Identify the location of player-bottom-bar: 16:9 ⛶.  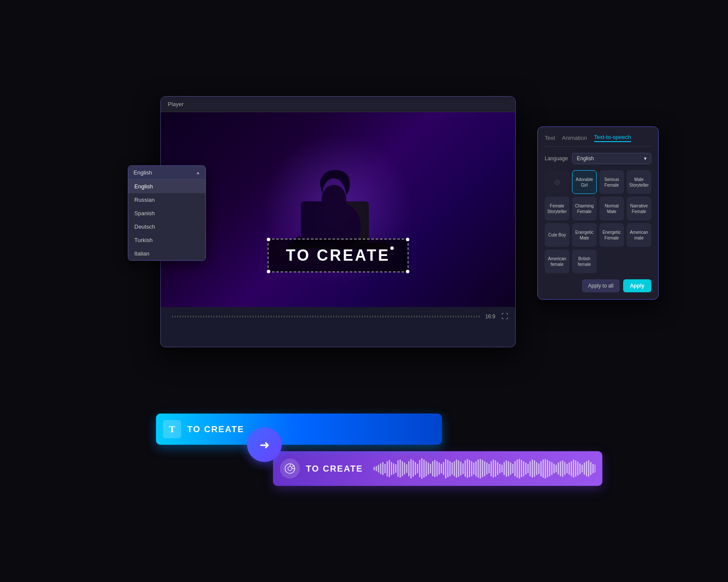
(338, 317).